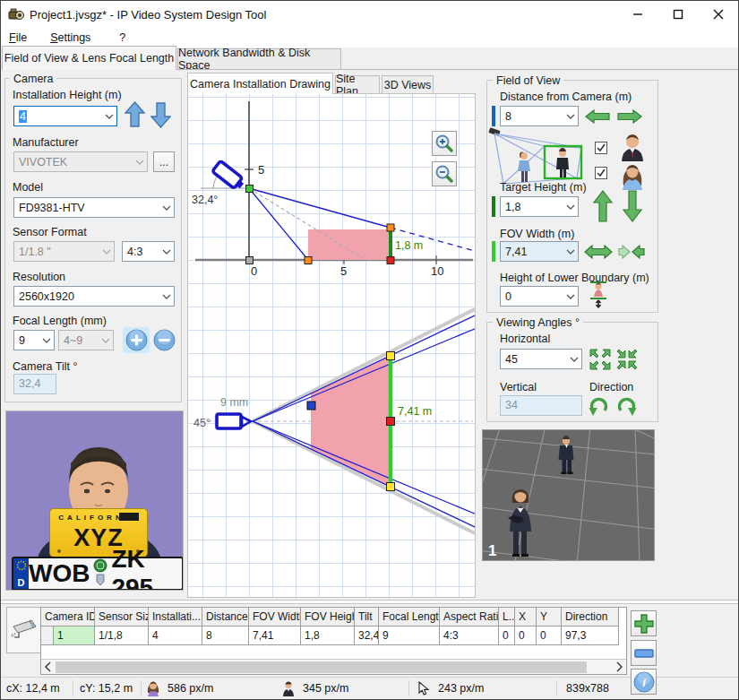  I want to click on column-header: X, so click(526, 617).